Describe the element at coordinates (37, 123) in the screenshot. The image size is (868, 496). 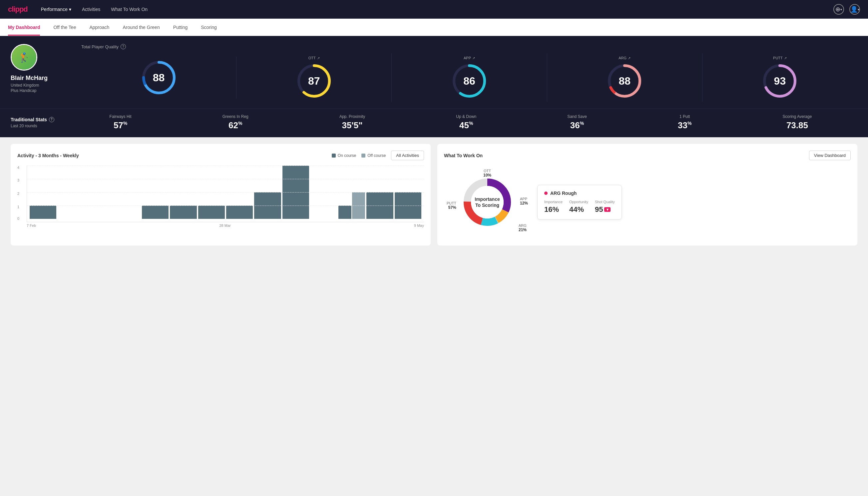
I see `trad-label-section: Traditional Stats ? Last 20 rounds` at that location.